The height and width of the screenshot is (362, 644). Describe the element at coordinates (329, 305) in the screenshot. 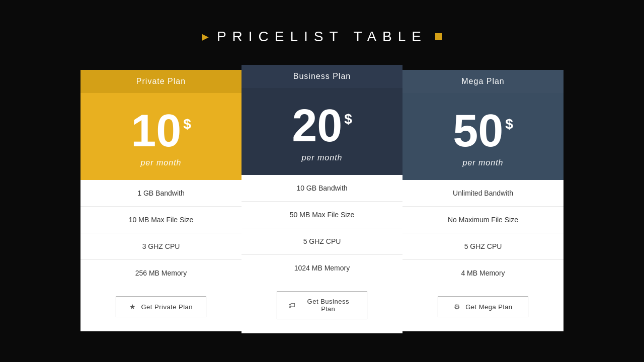

I see `business-button-label: Get Business Plan` at that location.